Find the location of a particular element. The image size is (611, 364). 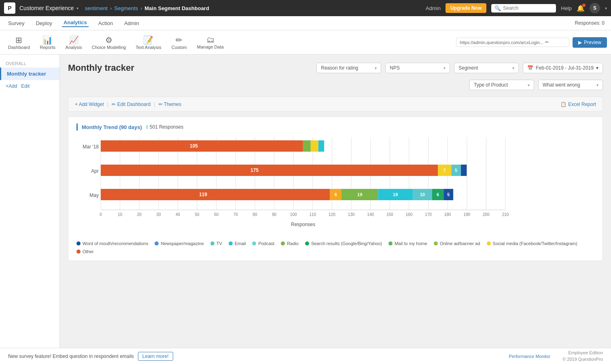

bar-may-label: 119 is located at coordinates (203, 195).